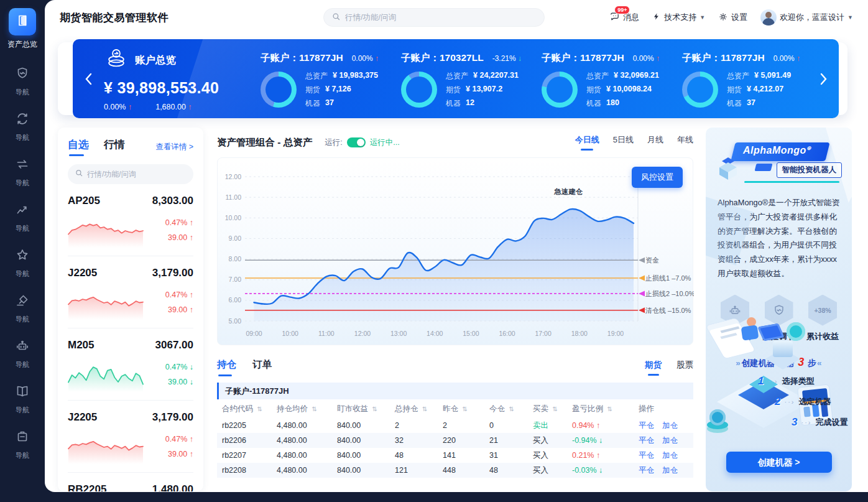  Describe the element at coordinates (685, 142) in the screenshot. I see `tab-timeframe-4: 年线` at that location.